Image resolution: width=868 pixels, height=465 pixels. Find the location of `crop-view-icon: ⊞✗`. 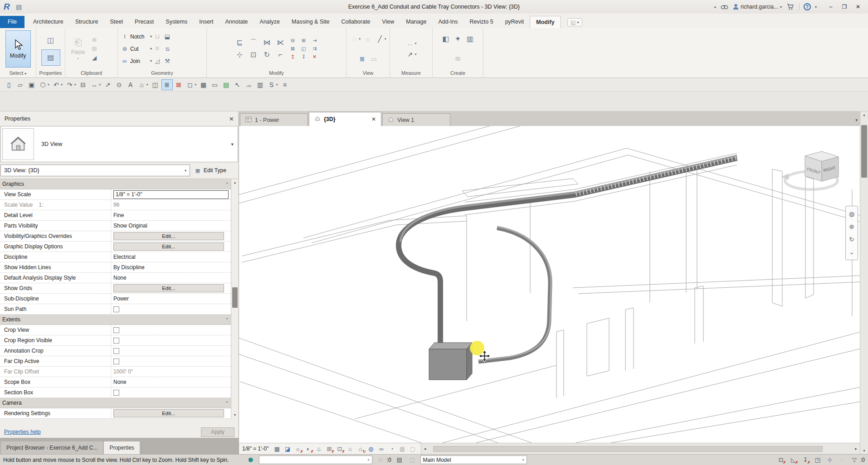

crop-view-icon: ⊞✗ is located at coordinates (329, 449).